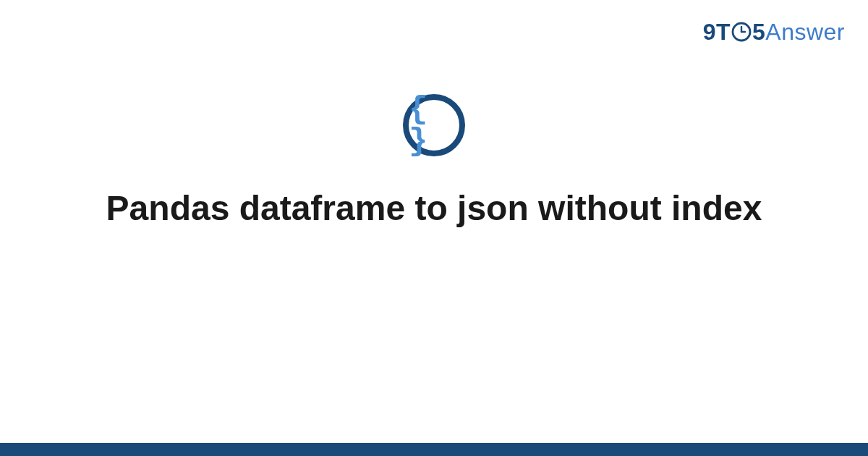 The image size is (868, 456). Describe the element at coordinates (434, 449) in the screenshot. I see `bottom-accent-bar` at that location.